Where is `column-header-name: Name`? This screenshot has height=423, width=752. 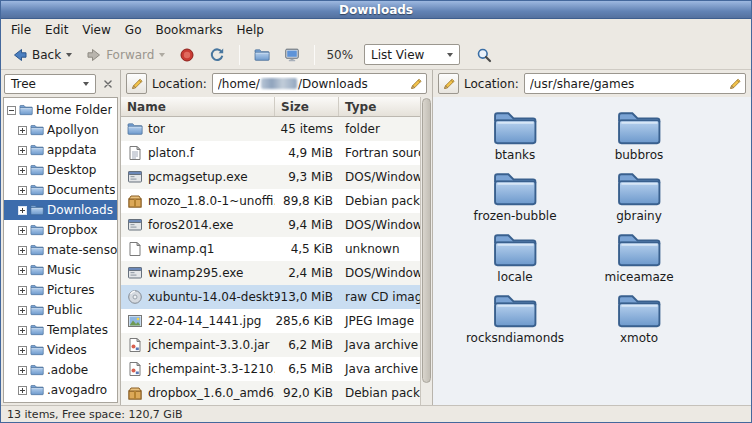 column-header-name: Name is located at coordinates (198, 106).